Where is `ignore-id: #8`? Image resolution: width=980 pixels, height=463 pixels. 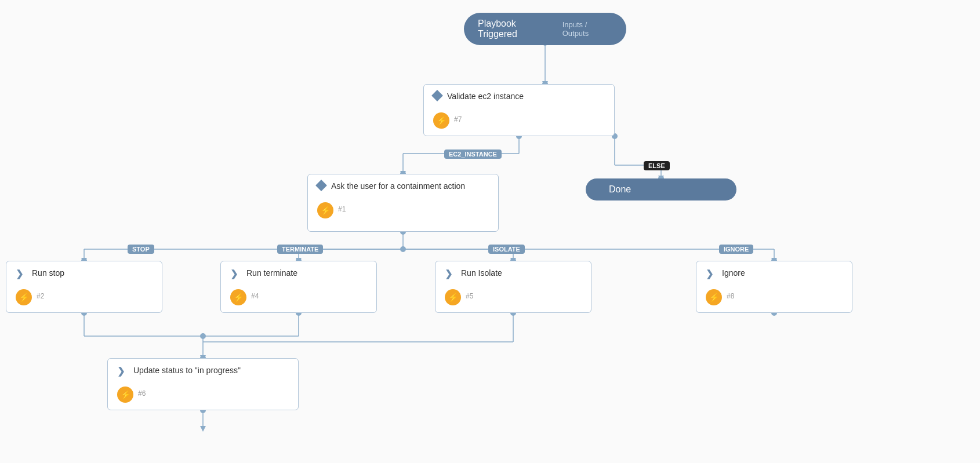 ignore-id: #8 is located at coordinates (731, 296).